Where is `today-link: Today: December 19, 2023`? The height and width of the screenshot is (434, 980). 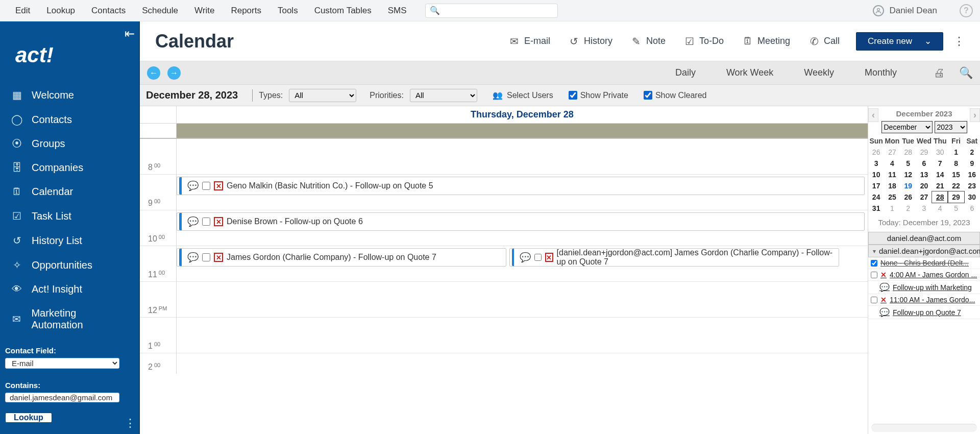 today-link: Today: December 19, 2023 is located at coordinates (924, 223).